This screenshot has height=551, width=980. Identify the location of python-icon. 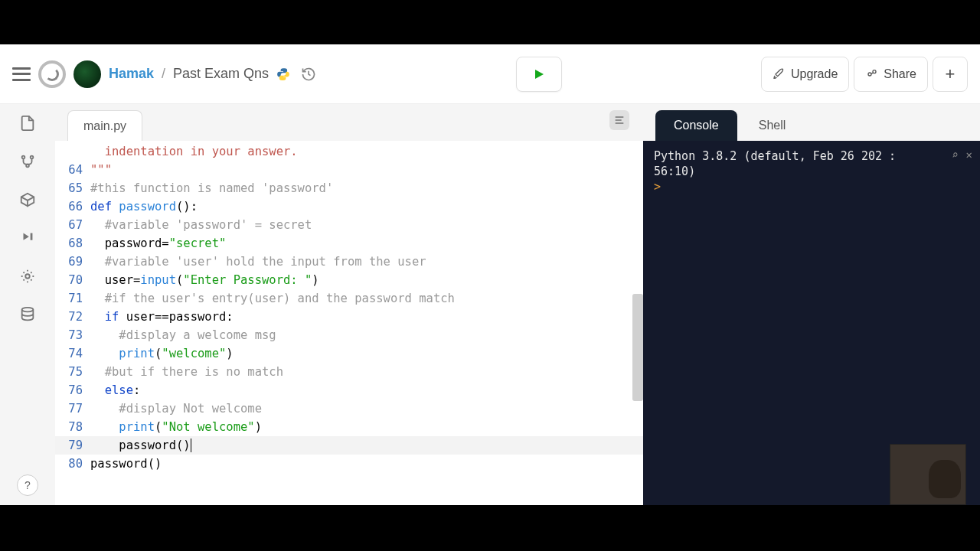
(283, 74).